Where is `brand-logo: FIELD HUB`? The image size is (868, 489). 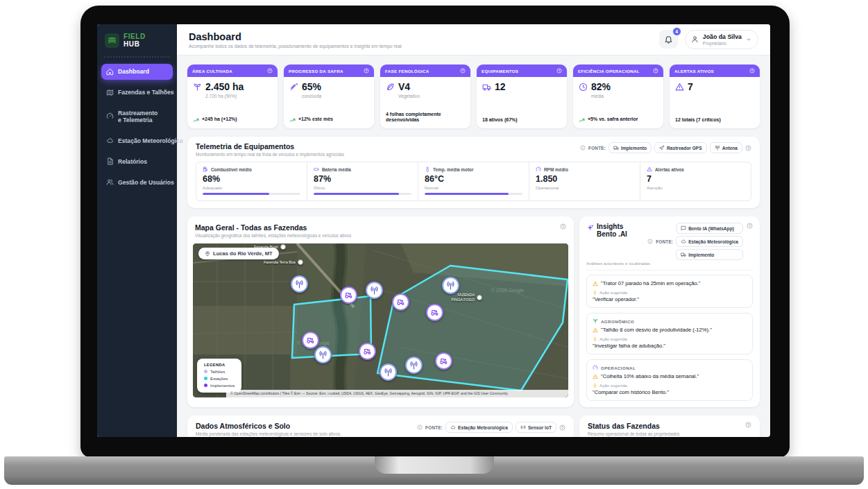 brand-logo: FIELD HUB is located at coordinates (137, 40).